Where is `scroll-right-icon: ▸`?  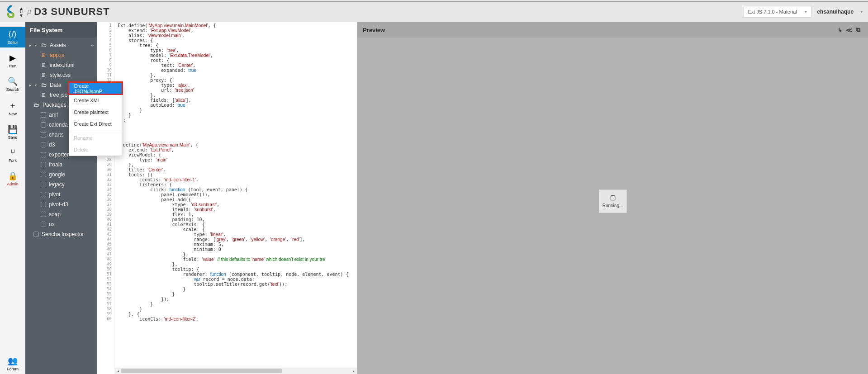
scroll-right-icon: ▸ is located at coordinates (354, 371).